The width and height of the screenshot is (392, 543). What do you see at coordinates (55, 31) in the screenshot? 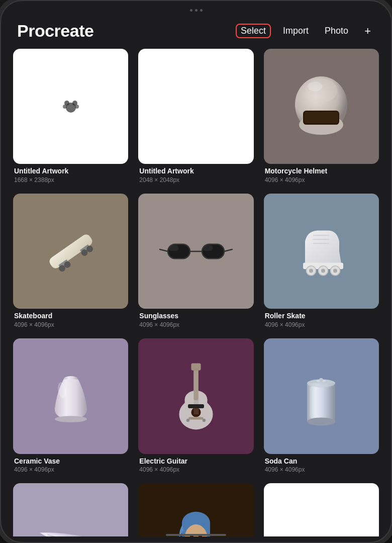
I see `app-title: Procreate` at bounding box center [55, 31].